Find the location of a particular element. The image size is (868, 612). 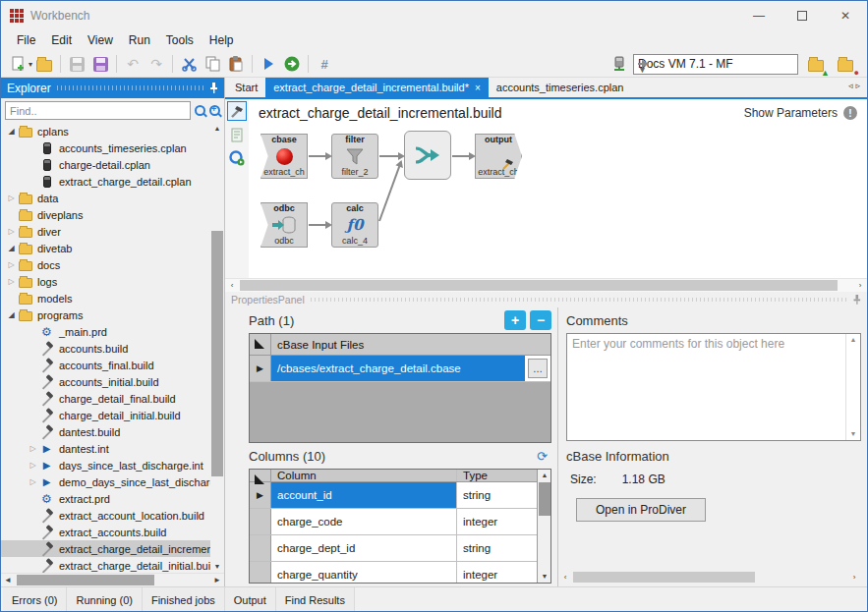

node-merge is located at coordinates (428, 155).